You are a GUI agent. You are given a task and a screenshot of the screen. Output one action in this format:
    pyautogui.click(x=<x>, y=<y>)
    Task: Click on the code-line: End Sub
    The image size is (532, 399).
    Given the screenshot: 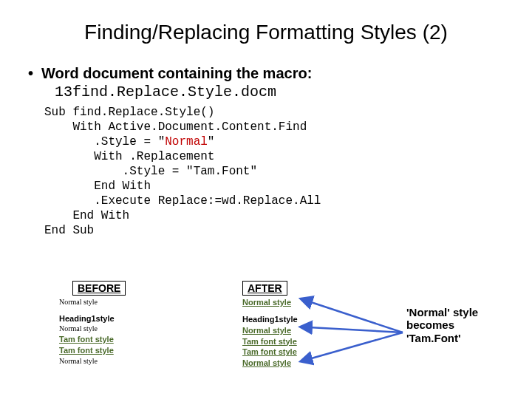 What is the action you would take?
    pyautogui.click(x=69, y=231)
    